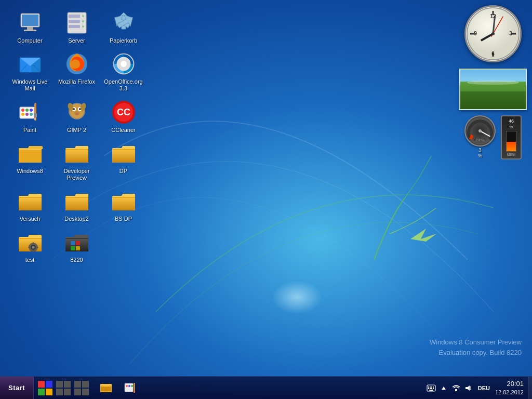  I want to click on icon-ccleaner: CC CCleaner, so click(124, 116).